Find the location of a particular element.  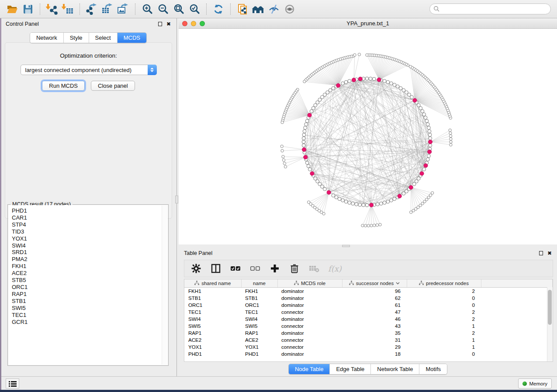

import-network-button is located at coordinates (52, 9).